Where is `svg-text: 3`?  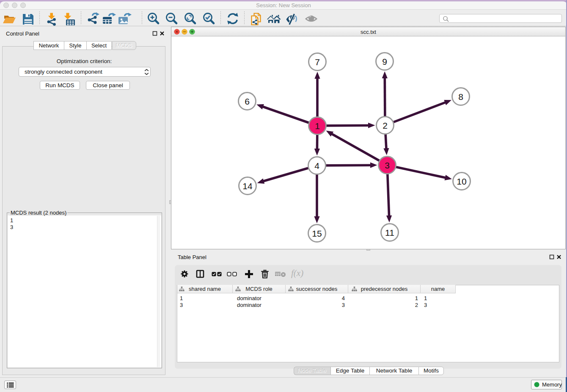
svg-text: 3 is located at coordinates (387, 165).